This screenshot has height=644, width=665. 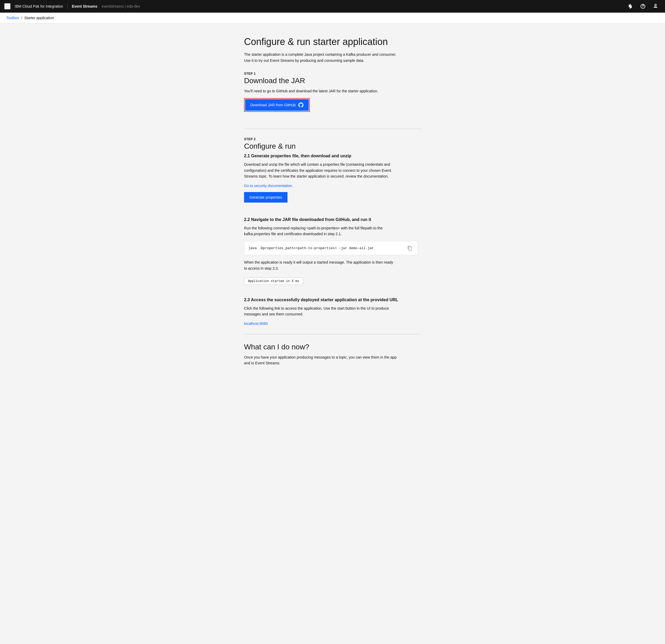 I want to click on step1-label: Step 1, so click(x=332, y=74).